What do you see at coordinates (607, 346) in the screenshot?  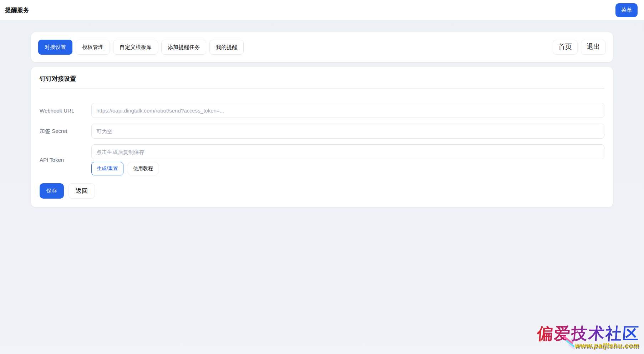 I see `watermark-url: www.paijishu.com` at bounding box center [607, 346].